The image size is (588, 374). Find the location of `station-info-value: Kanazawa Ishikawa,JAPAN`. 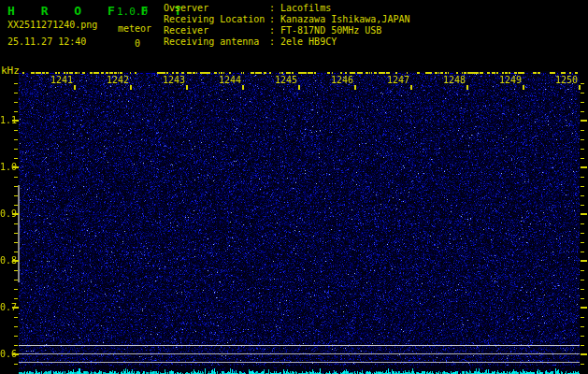

station-info-value: Kanazawa Ishikawa,JAPAN is located at coordinates (345, 20).